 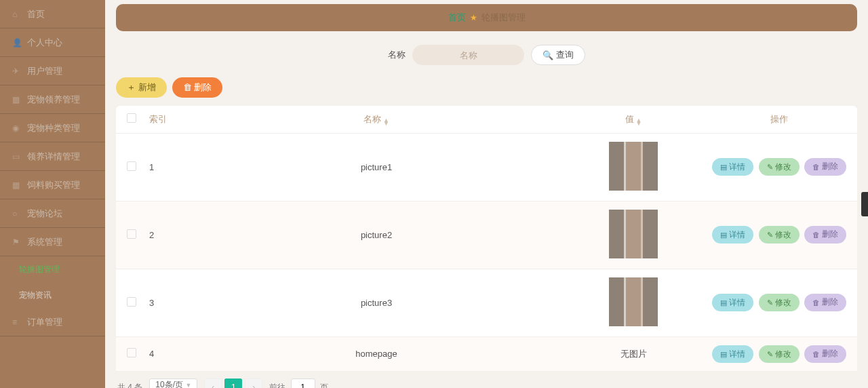 What do you see at coordinates (132, 118) in the screenshot?
I see `select-all-checkbox` at bounding box center [132, 118].